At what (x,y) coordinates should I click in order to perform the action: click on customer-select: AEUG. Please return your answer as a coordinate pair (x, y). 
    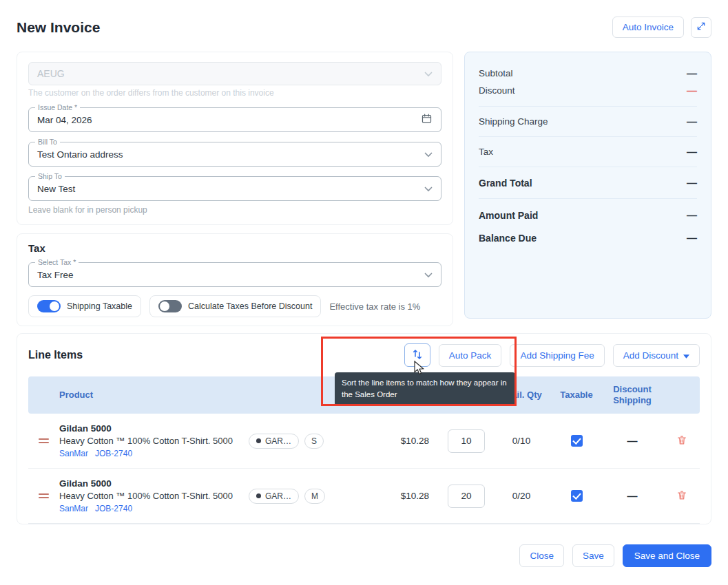
    Looking at the image, I should click on (235, 74).